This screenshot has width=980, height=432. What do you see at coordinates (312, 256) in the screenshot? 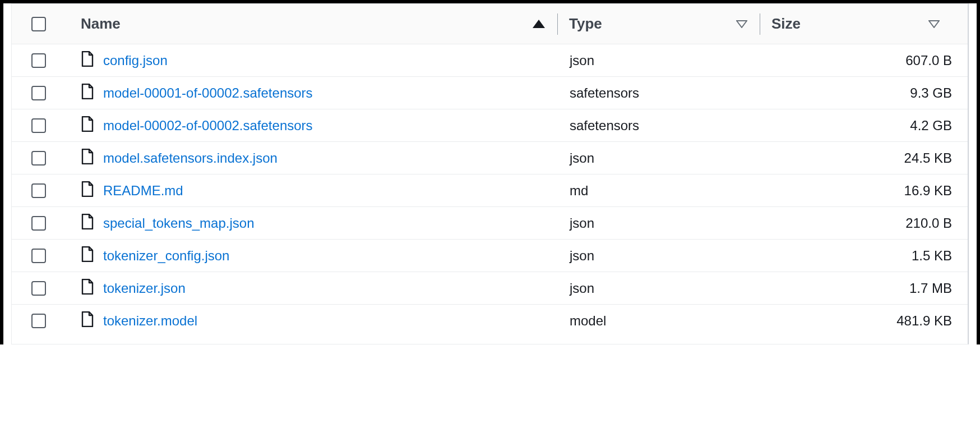
I see `row-name-cell: tokenizer_config.json` at bounding box center [312, 256].